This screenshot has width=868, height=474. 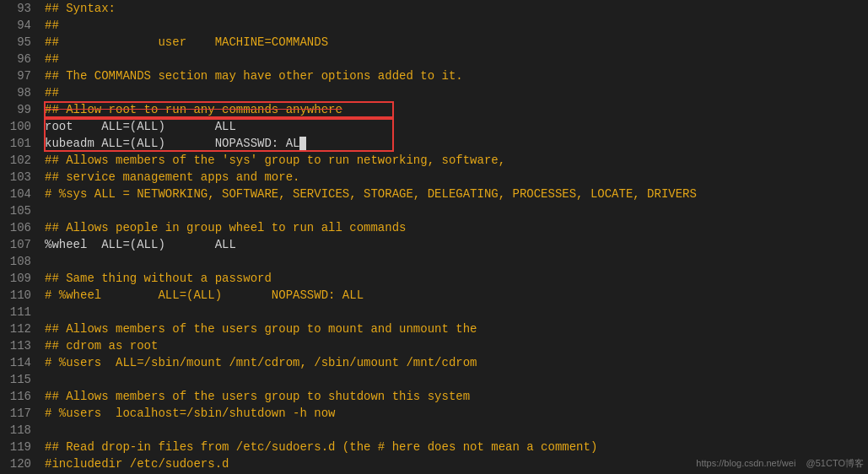 I want to click on code-line-105: 105, so click(x=434, y=211).